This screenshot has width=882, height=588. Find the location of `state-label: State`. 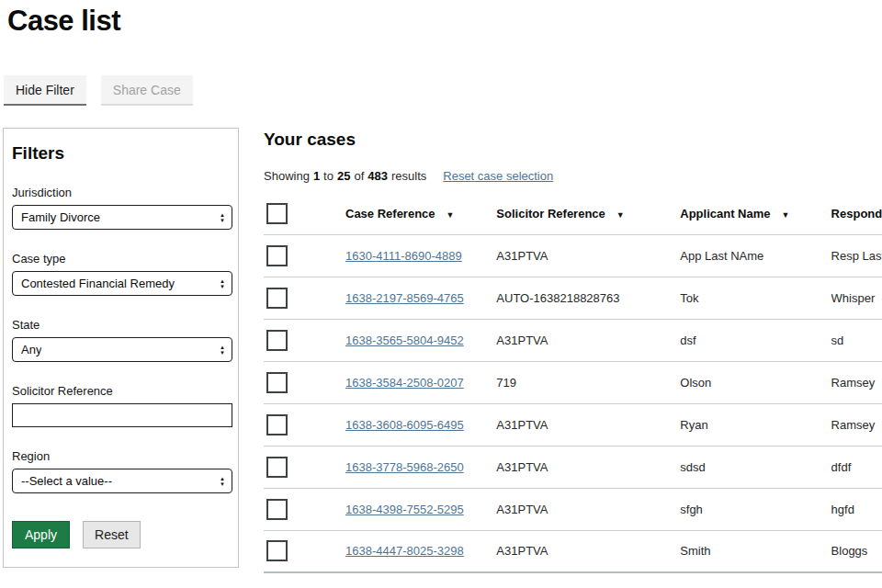

state-label: State is located at coordinates (121, 325).